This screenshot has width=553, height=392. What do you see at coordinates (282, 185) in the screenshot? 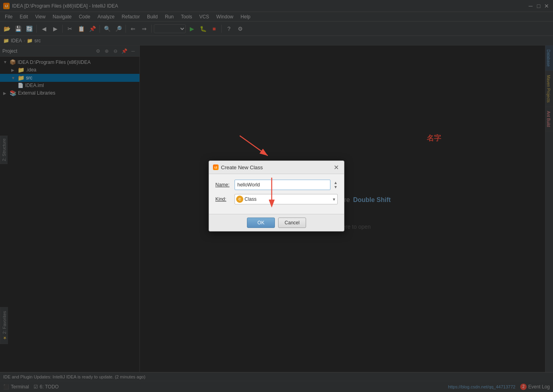
I see `dialog-name-input` at bounding box center [282, 185].